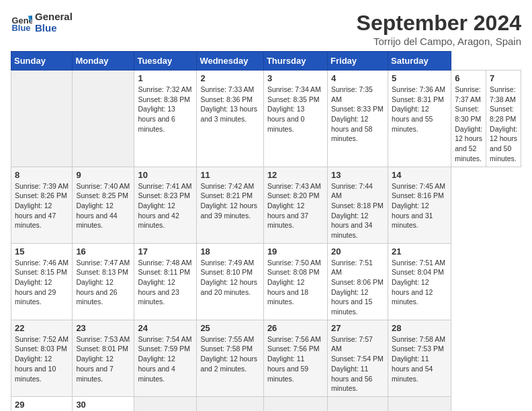 This screenshot has height=411, width=532. What do you see at coordinates (419, 175) in the screenshot?
I see `day-number: 14` at bounding box center [419, 175].